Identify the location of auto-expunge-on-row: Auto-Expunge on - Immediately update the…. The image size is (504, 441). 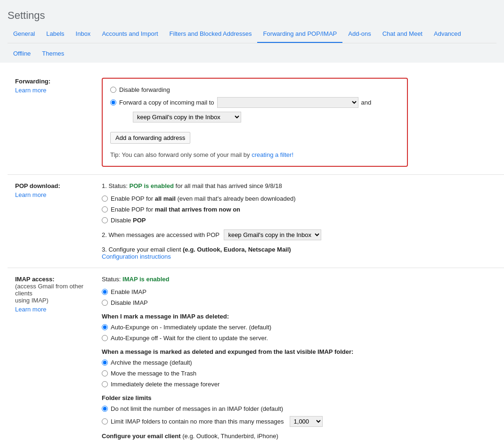
(299, 327).